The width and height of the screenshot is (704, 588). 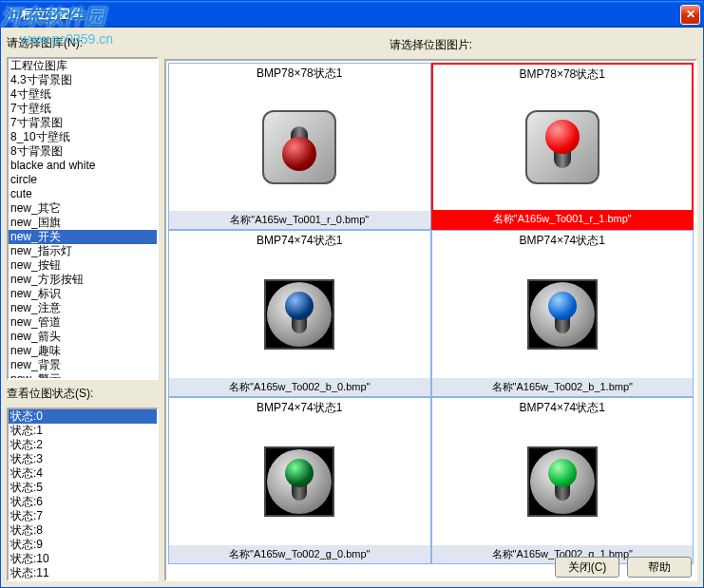 I want to click on window-title: 工程位图图库, so click(x=46, y=14).